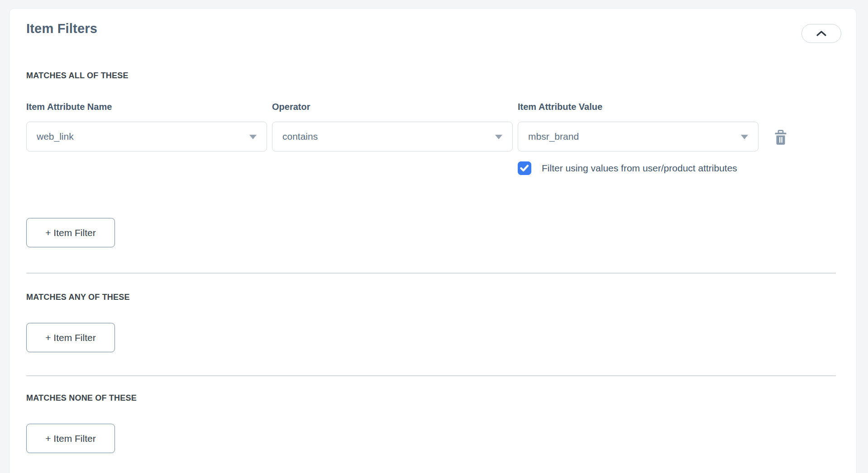 The width and height of the screenshot is (868, 473). Describe the element at coordinates (71, 232) in the screenshot. I see `add-item-filter-button-all: + Item Filter` at that location.